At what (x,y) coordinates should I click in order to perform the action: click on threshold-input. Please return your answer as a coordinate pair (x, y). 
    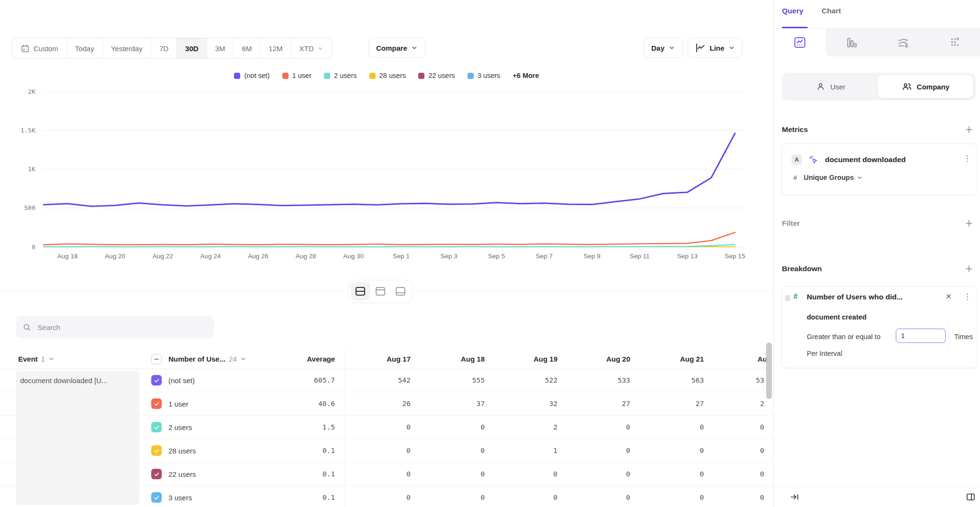
    Looking at the image, I should click on (921, 336).